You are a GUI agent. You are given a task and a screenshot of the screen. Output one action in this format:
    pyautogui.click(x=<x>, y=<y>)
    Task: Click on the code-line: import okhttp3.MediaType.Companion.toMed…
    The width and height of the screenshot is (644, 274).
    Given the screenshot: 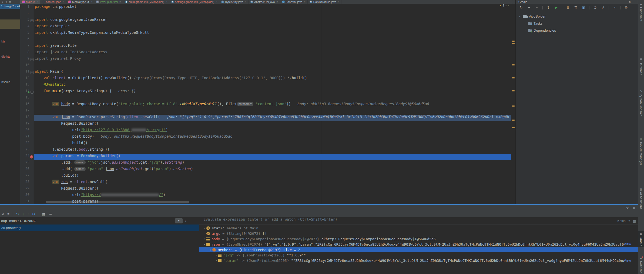 What is the action you would take?
    pyautogui.click(x=273, y=34)
    